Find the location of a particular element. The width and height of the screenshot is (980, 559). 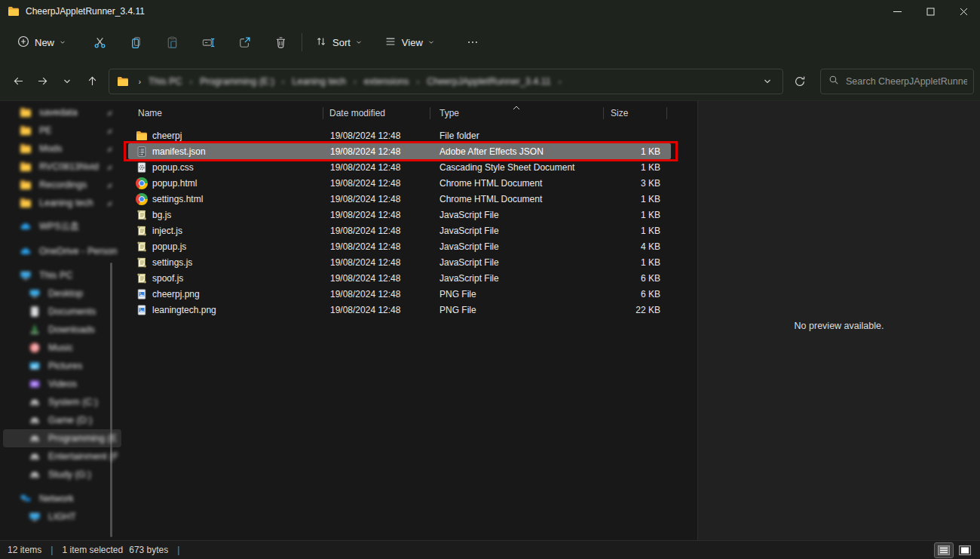

details-view-toggle is located at coordinates (944, 551).